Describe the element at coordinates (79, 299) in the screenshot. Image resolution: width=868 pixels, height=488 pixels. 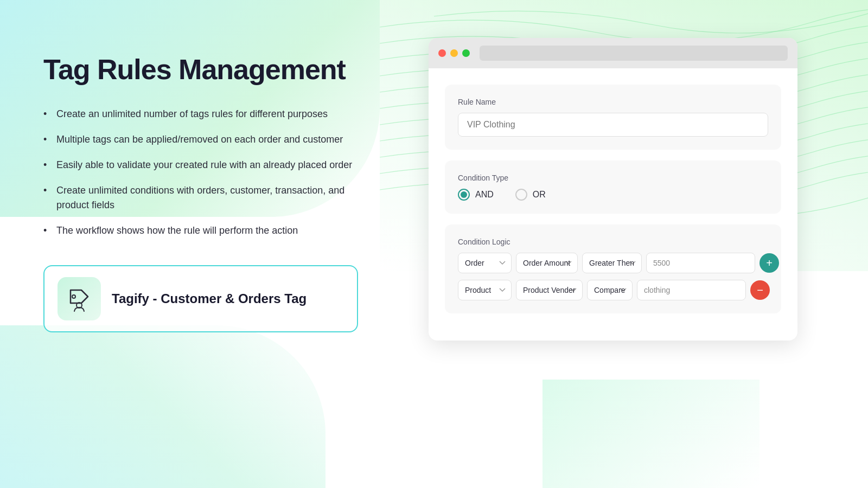
I see `app-icon-container` at that location.